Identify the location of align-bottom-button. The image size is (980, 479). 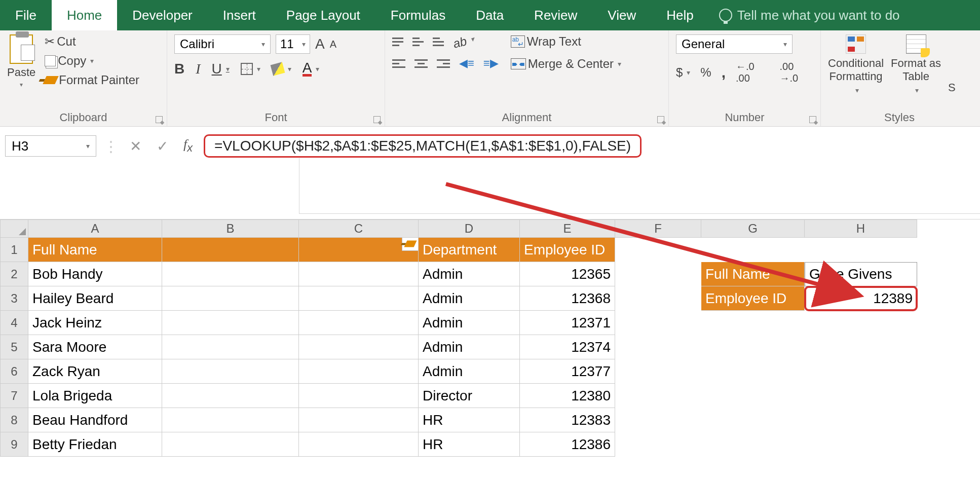
(438, 42).